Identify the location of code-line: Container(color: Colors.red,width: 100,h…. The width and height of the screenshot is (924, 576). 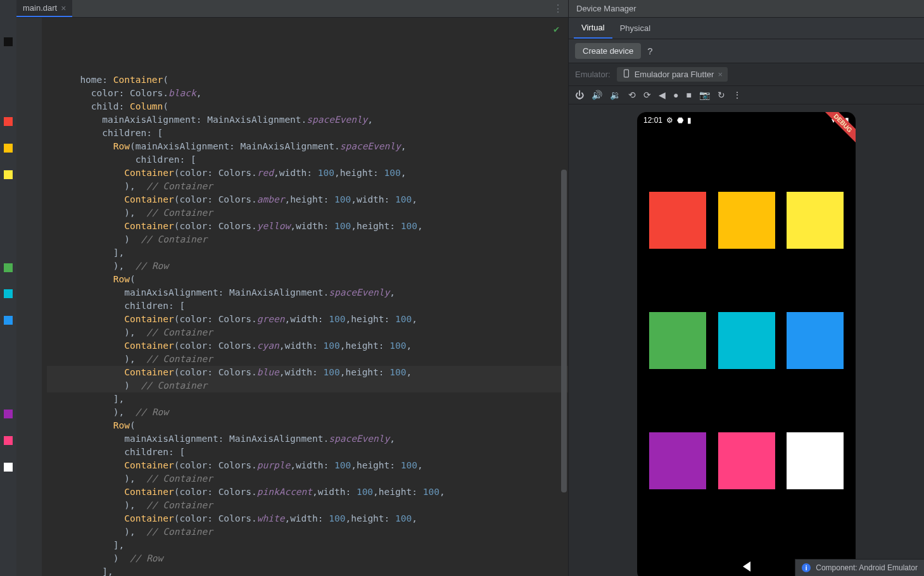
(308, 173).